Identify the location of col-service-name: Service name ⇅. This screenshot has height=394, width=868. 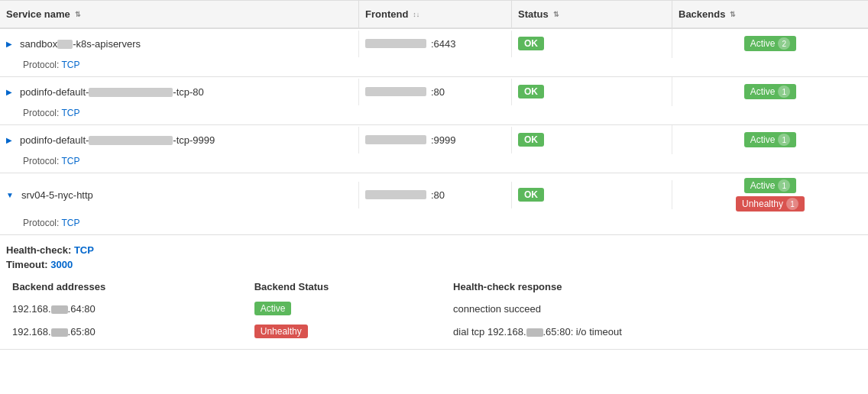
(180, 14).